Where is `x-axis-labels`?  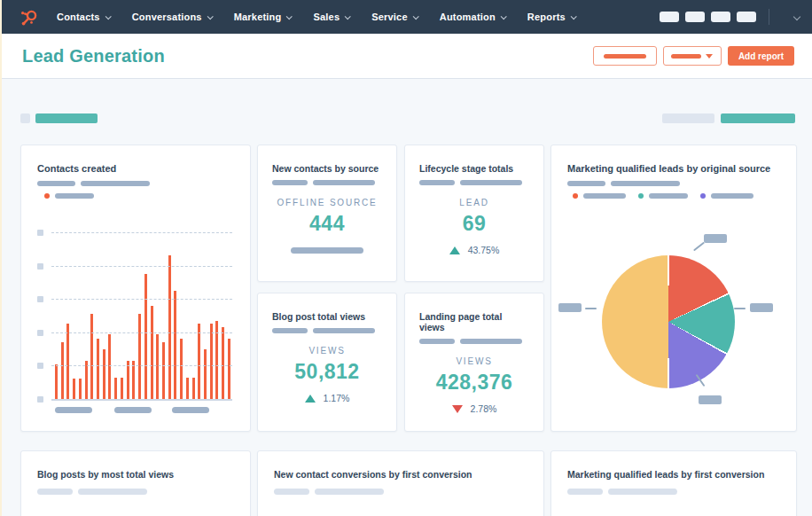
x-axis-labels is located at coordinates (143, 410).